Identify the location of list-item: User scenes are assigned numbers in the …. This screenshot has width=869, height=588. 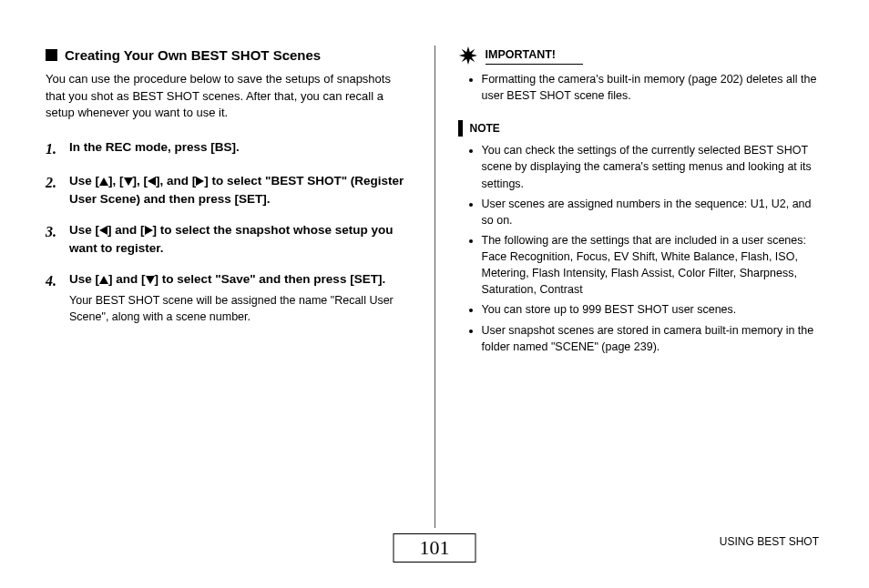
(653, 212).